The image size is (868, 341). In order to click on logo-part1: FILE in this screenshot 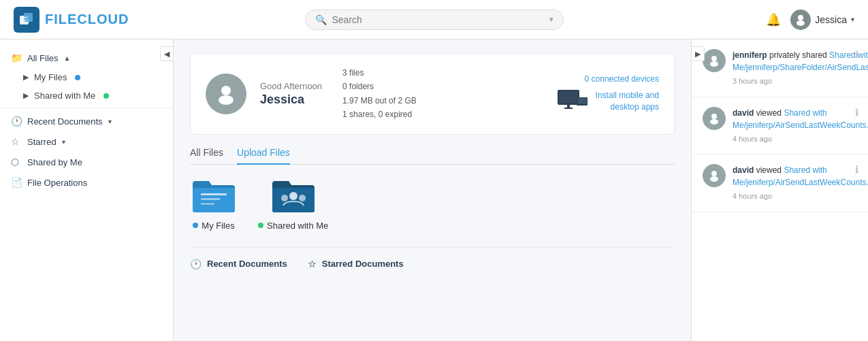, I will do `click(61, 19)`.